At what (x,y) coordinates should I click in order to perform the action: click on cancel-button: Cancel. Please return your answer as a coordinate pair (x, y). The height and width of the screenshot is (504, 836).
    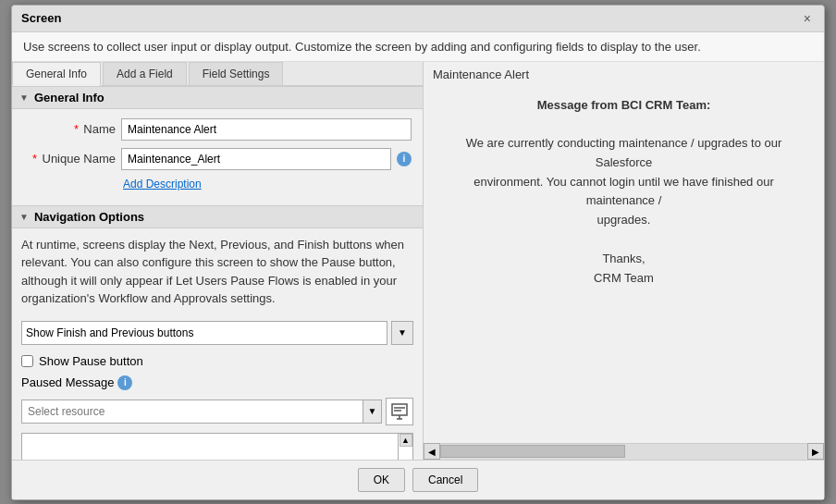
    Looking at the image, I should click on (446, 480).